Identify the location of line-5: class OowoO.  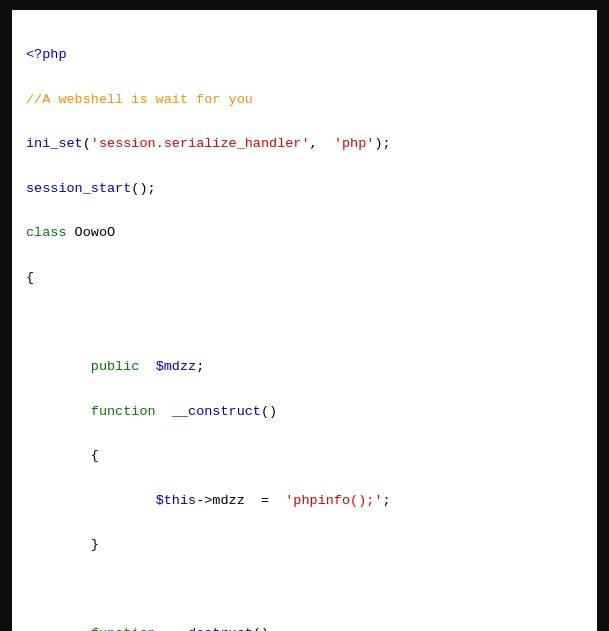
(304, 233).